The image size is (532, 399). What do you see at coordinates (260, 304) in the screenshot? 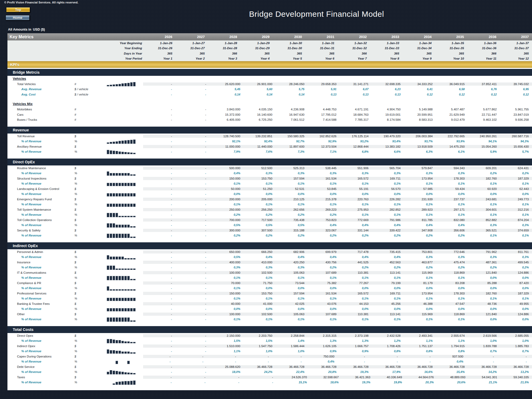
I see `value-cell: 41.000` at bounding box center [260, 304].